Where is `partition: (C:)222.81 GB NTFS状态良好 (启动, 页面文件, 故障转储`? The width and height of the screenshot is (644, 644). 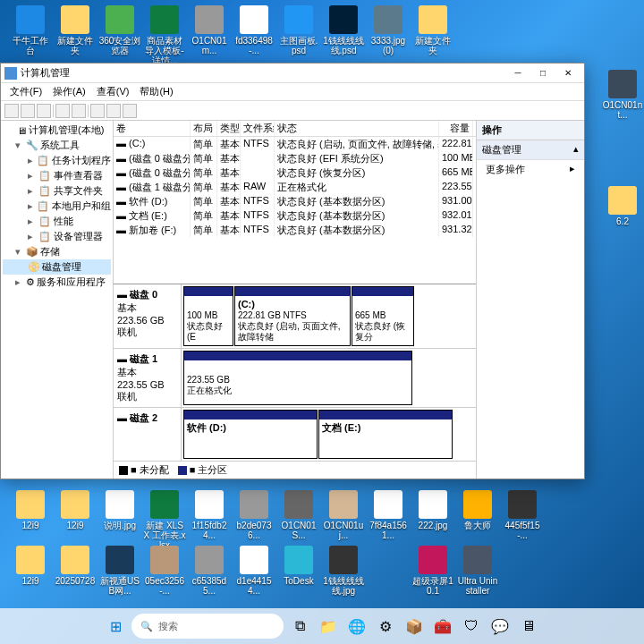
partition: (C:)222.81 GB NTFS状态良好 (启动, 页面文件, 故障转储 is located at coordinates (292, 317).